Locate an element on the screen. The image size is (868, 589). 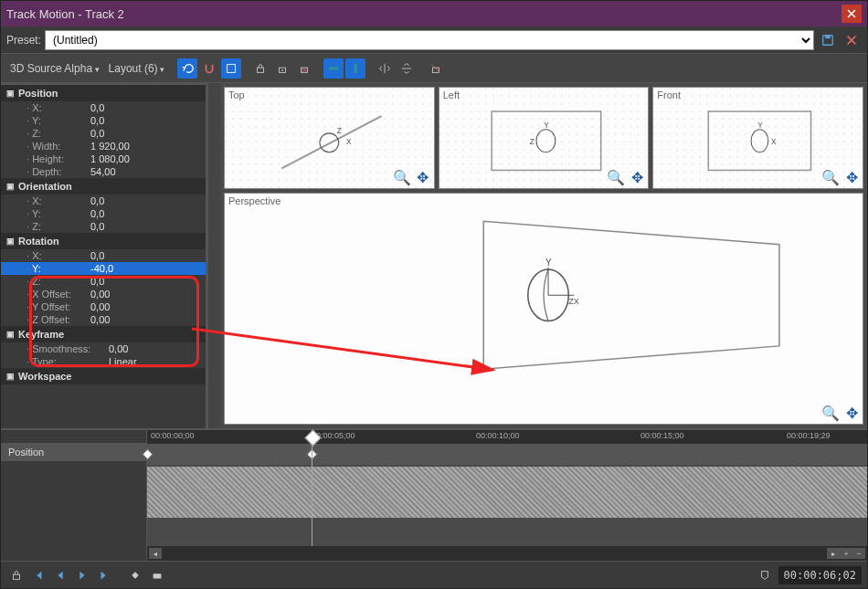
prop-position-z: Z:0,0 is located at coordinates (103, 133).